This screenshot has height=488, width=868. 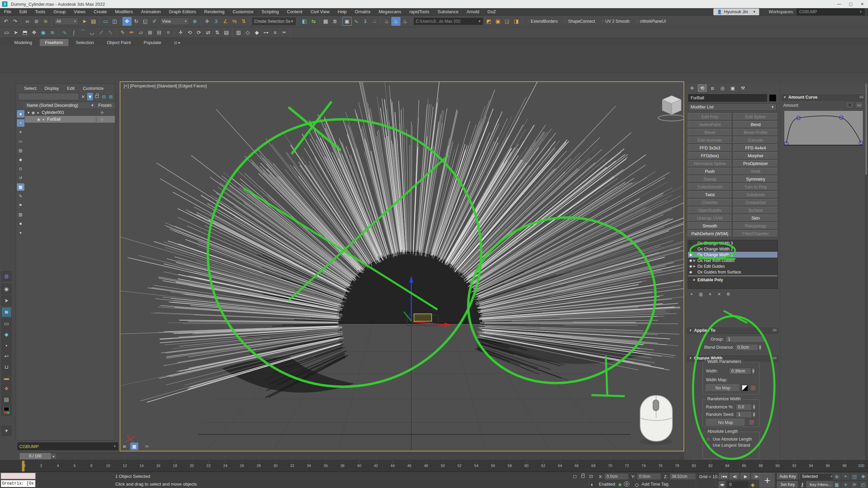 I want to click on user-account-button: 👤 Hyunsuk Jin ▼, so click(x=736, y=12).